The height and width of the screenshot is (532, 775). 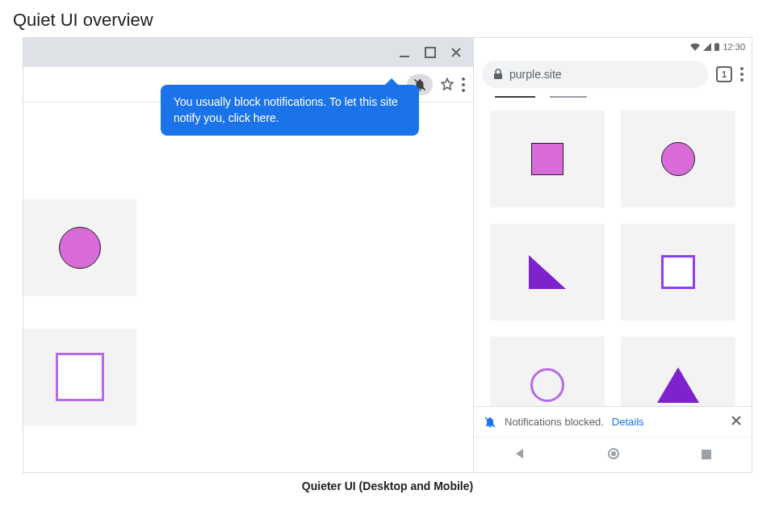 What do you see at coordinates (706, 455) in the screenshot?
I see `recent-icon` at bounding box center [706, 455].